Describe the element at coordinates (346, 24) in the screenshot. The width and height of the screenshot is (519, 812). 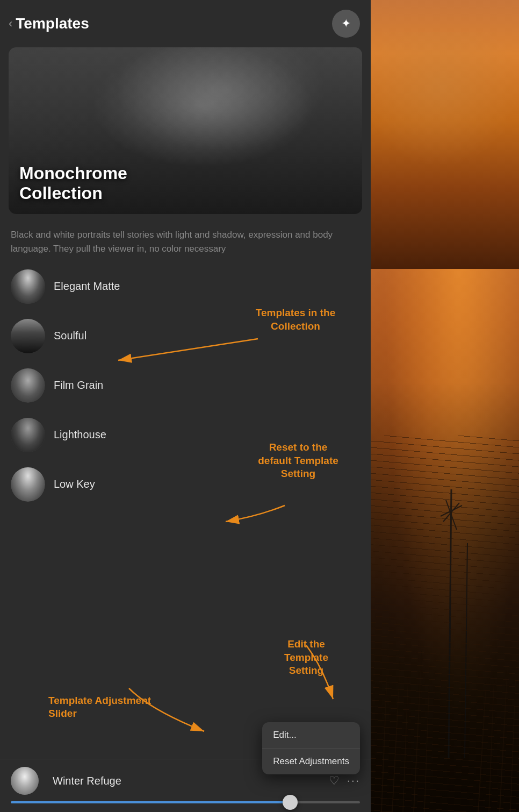
I see `magic-icon: ✦` at that location.